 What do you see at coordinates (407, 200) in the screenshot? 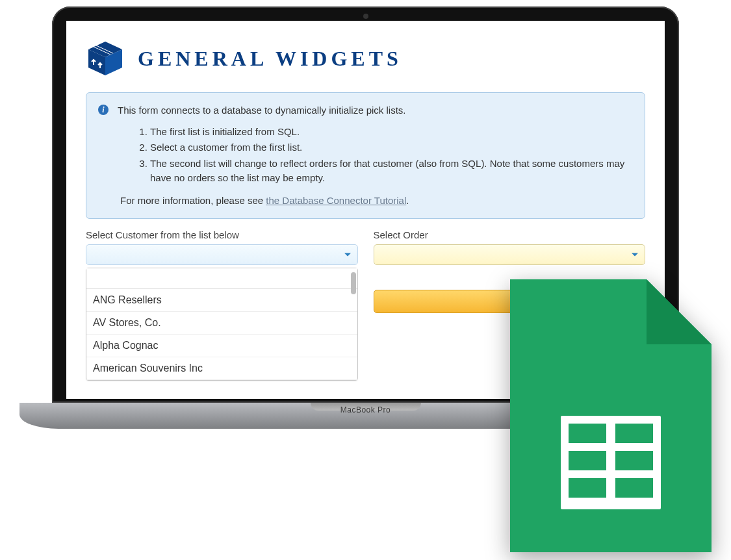
I see `info-more-suffix: .` at bounding box center [407, 200].